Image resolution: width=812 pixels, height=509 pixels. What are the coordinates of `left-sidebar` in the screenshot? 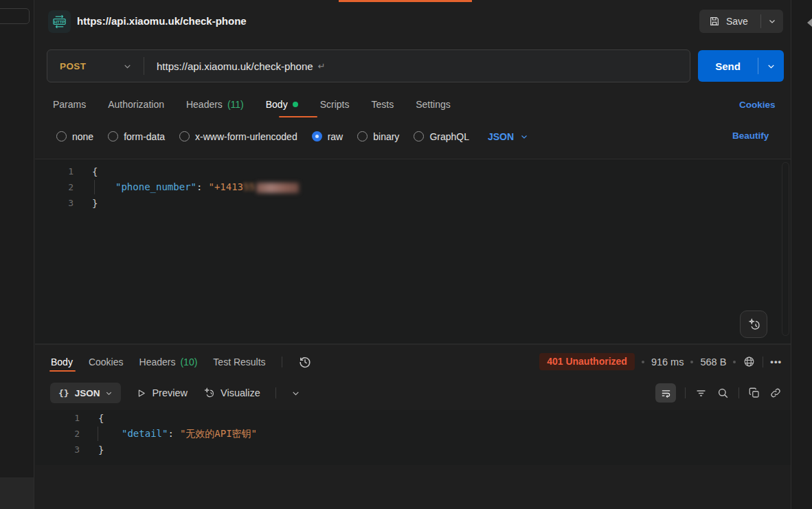 It's located at (17, 254).